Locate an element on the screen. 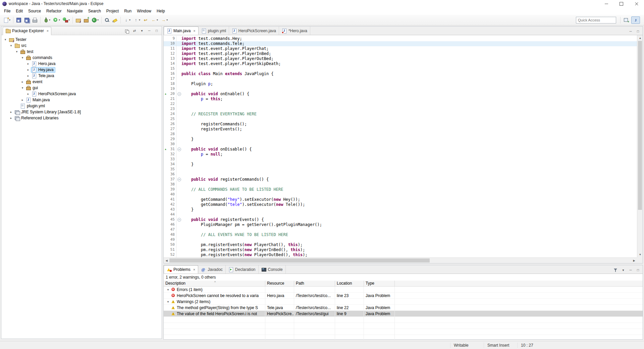  line-number: 17 is located at coordinates (172, 79).